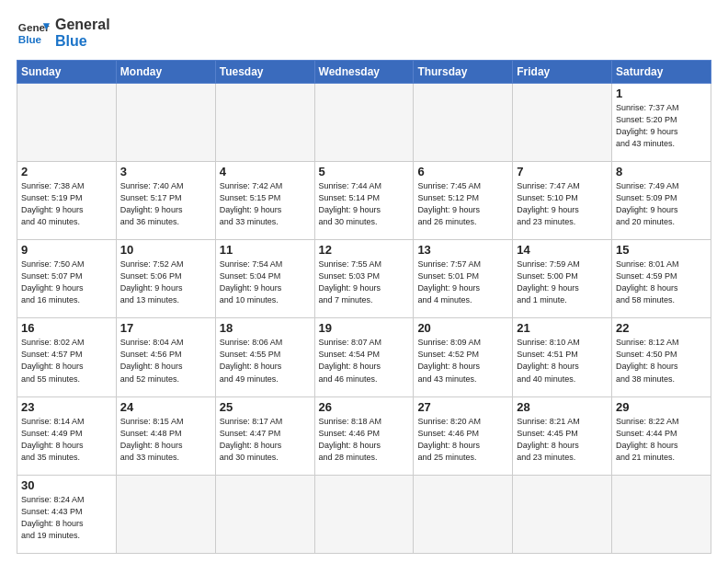 The width and height of the screenshot is (728, 563). I want to click on day-info: Sunrise: 8:17 AM Sunset: 4:47 PM Dayligh…, so click(265, 440).